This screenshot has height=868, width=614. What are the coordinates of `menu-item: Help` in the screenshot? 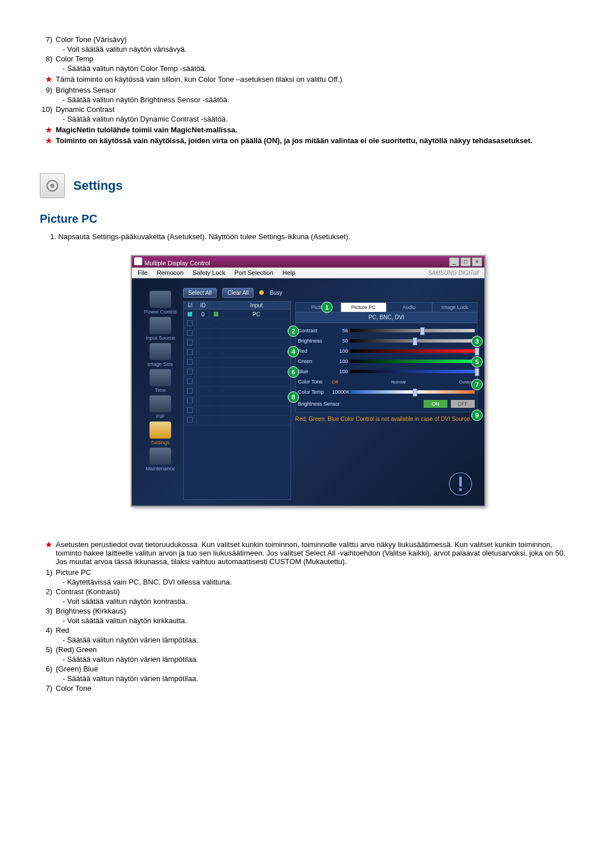 It's located at (289, 273).